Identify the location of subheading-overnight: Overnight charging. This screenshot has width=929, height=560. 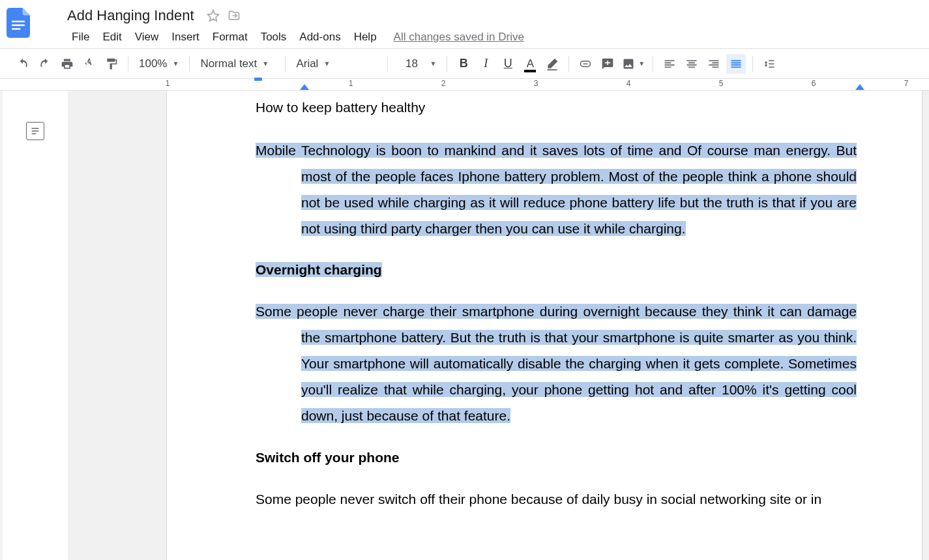
(556, 270).